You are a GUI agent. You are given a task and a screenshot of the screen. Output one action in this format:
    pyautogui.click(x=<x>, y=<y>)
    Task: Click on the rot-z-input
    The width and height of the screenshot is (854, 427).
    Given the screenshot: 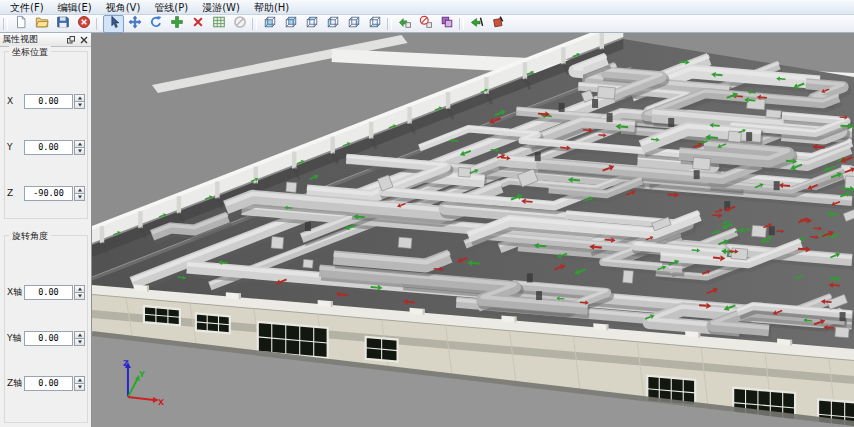 What is the action you would take?
    pyautogui.click(x=48, y=384)
    